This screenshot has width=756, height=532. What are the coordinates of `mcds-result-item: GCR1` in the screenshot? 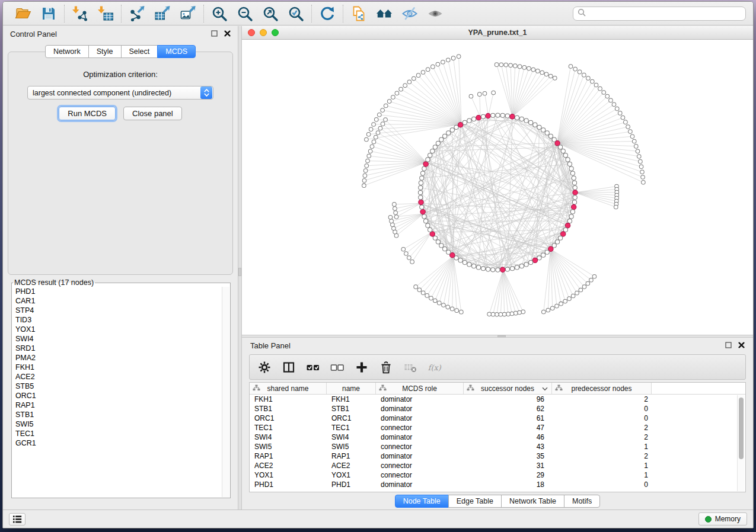 It's located at (117, 443).